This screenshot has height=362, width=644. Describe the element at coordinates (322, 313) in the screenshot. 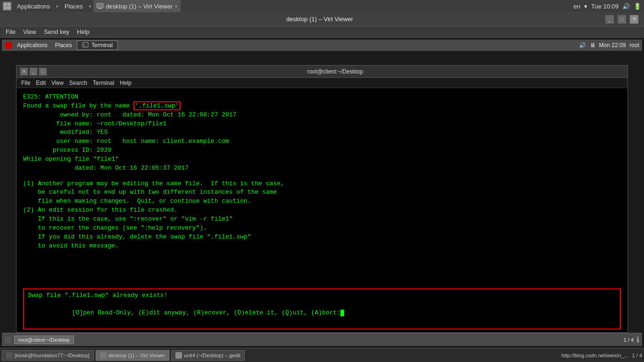

I see `alert-line2: [O]pen Read-Only, (E)dit anyway, (R)ecov…` at that location.